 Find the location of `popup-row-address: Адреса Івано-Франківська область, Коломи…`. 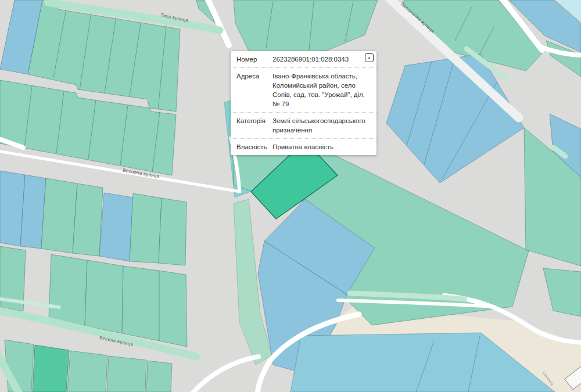

popup-row-address: Адреса Івано-Франківська область, Коломи… is located at coordinates (303, 91).